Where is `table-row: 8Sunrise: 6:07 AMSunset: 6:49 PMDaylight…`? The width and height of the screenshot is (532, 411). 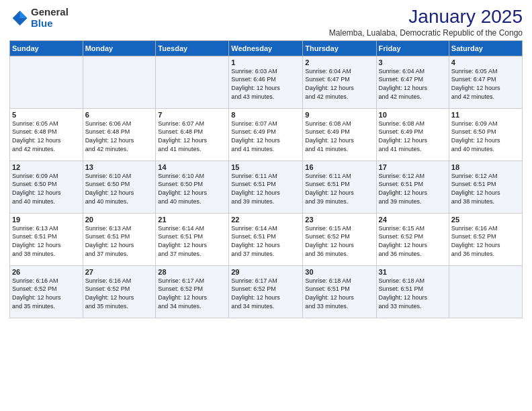
table-row: 8Sunrise: 6:07 AMSunset: 6:49 PMDaylight… is located at coordinates (266, 134).